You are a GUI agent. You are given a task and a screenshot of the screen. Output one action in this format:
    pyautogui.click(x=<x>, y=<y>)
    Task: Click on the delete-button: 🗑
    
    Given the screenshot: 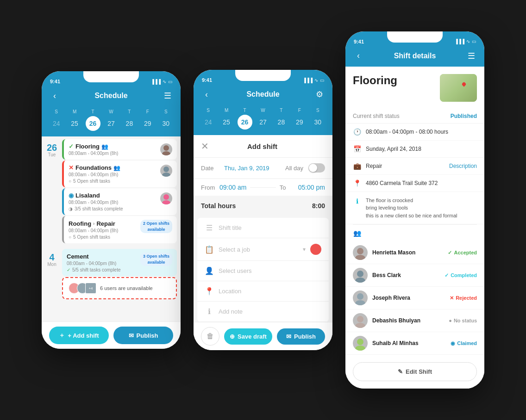 What is the action you would take?
    pyautogui.click(x=210, y=336)
    